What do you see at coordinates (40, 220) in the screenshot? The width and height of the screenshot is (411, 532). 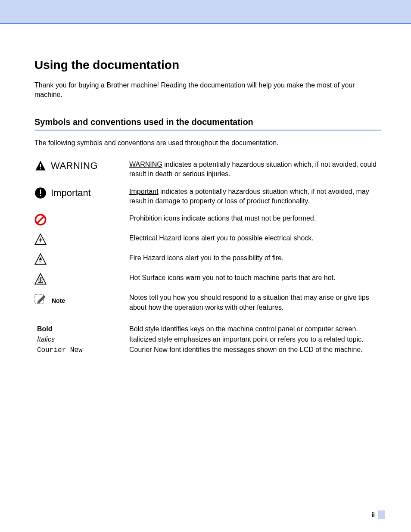 I see `prohibition-icon` at bounding box center [40, 220].